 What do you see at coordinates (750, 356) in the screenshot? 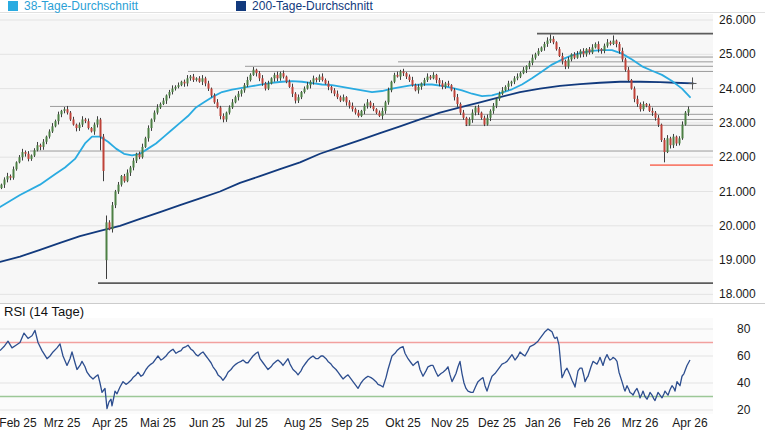
I see `rsi-axis-label: 60` at bounding box center [750, 356].